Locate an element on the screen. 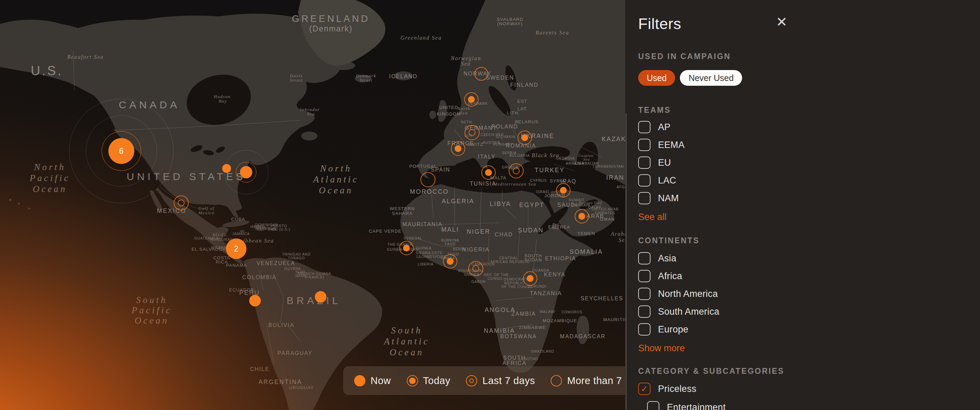  category-options: ✓PricelessEntertainment is located at coordinates (802, 396).